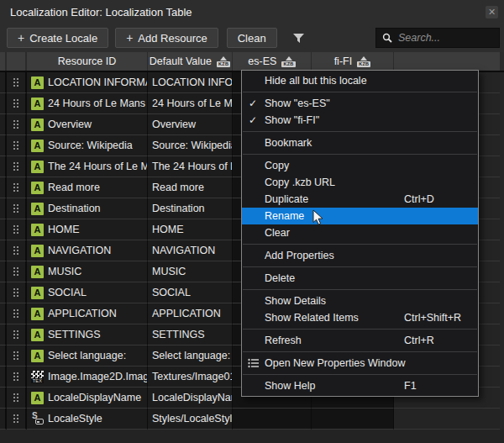 This screenshot has width=504, height=443. Describe the element at coordinates (87, 166) in the screenshot. I see `resource-id-cell: AThe 24 Hours of Le M` at that location.